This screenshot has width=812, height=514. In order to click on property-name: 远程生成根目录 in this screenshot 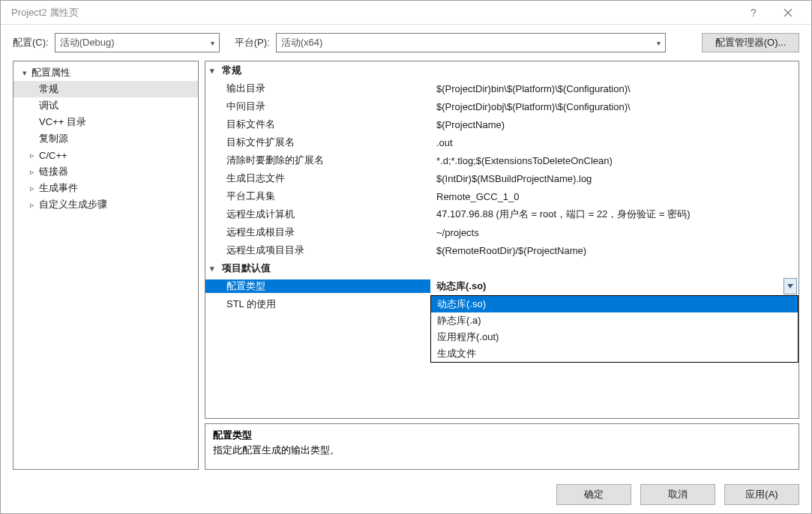, I will do `click(318, 232)`.